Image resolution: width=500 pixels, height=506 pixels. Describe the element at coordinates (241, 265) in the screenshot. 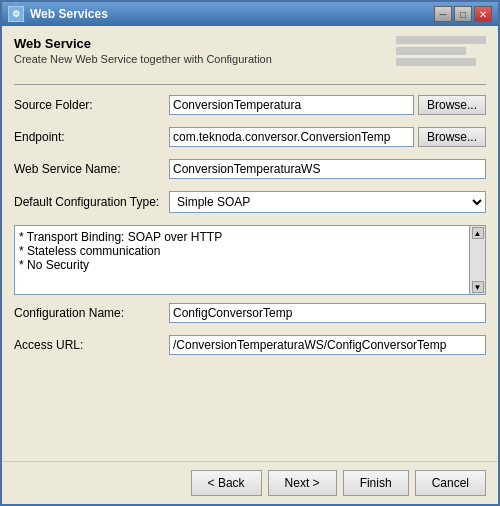

I see `info-line-3: * No Security` at that location.